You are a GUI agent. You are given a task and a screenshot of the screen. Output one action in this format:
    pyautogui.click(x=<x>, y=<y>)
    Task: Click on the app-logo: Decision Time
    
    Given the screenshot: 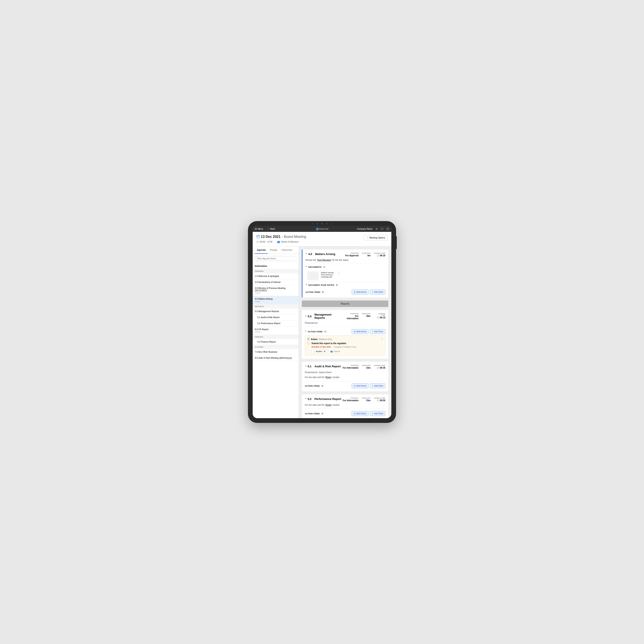 What is the action you would take?
    pyautogui.click(x=322, y=229)
    